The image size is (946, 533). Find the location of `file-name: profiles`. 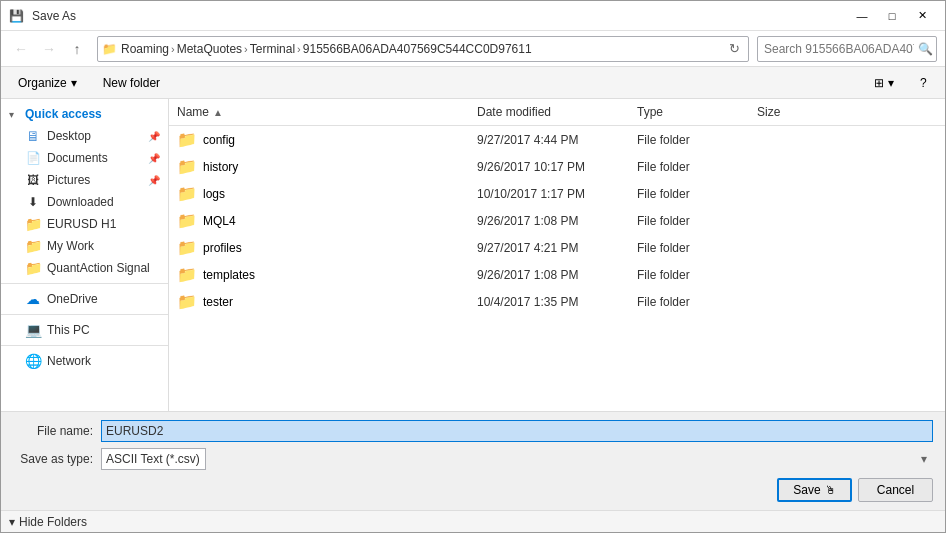

file-name: profiles is located at coordinates (222, 248).